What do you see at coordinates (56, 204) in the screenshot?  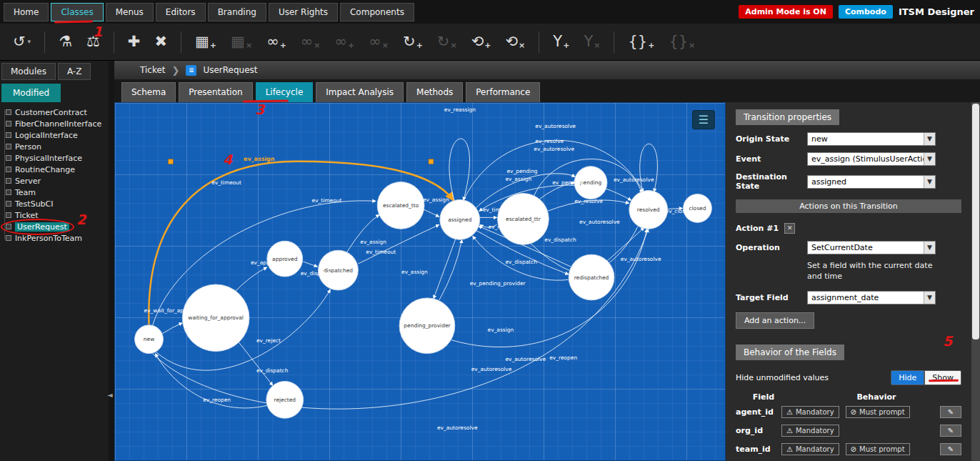 I see `sidebar-item-testsubci: TestSubCI` at bounding box center [56, 204].